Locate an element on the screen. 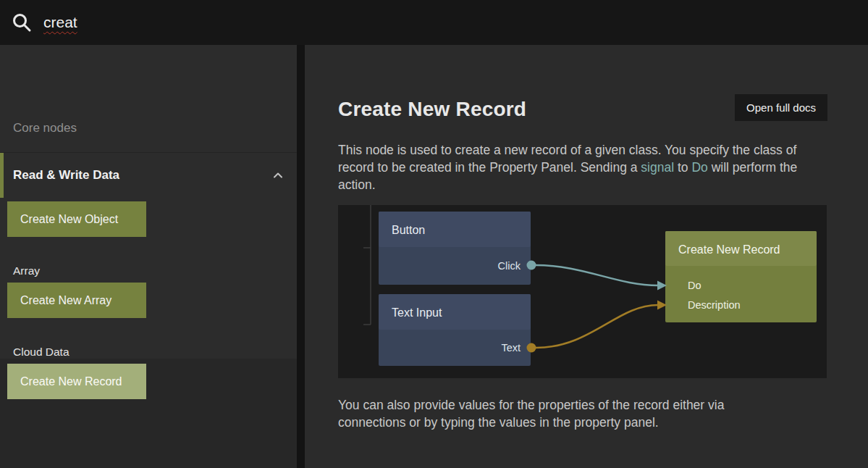 The height and width of the screenshot is (468, 868). port-label-click: Click is located at coordinates (510, 266).